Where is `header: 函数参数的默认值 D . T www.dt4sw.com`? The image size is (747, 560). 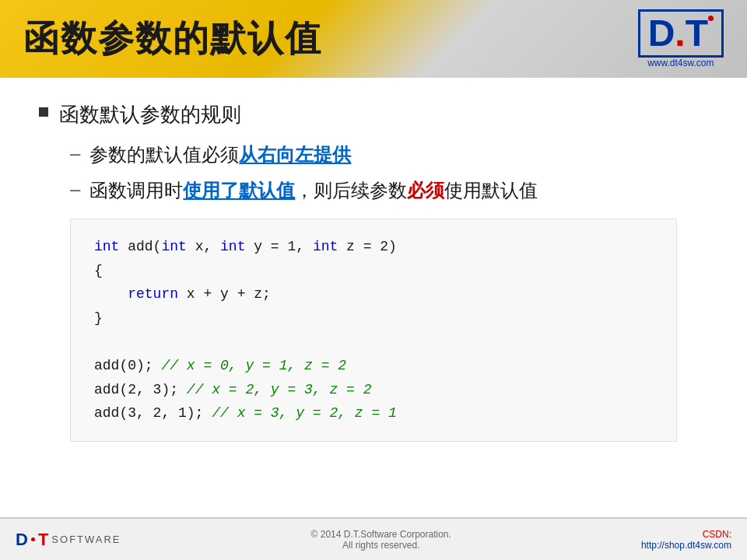
header: 函数参数的默认值 D . T www.dt4sw.com is located at coordinates (374, 39).